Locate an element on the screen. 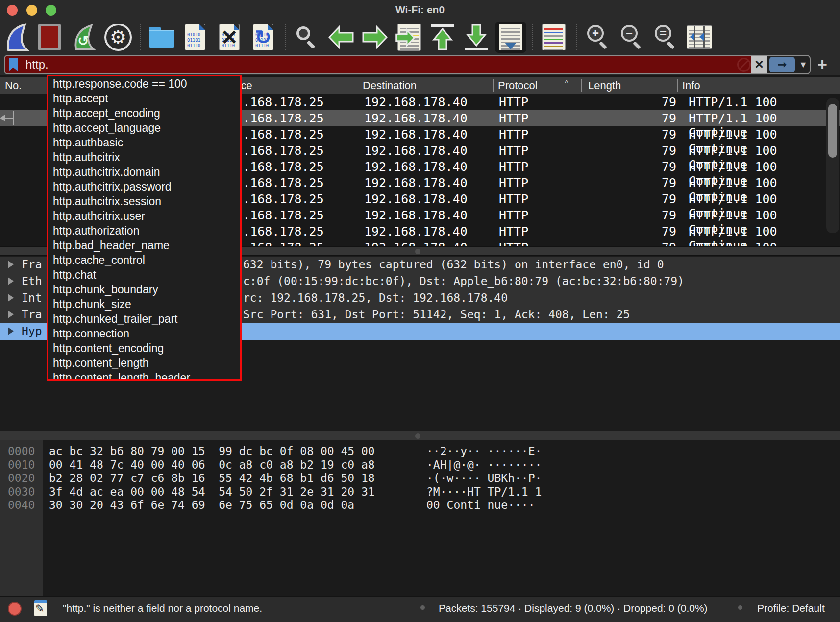 The height and width of the screenshot is (622, 840). zoom-out-icon: − is located at coordinates (631, 37).